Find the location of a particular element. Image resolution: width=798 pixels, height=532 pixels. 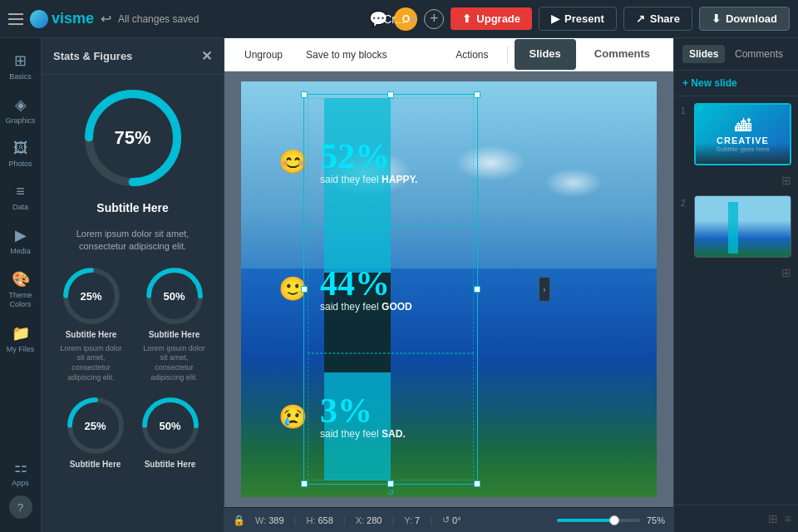

width-field: W: 389 is located at coordinates (269, 520).